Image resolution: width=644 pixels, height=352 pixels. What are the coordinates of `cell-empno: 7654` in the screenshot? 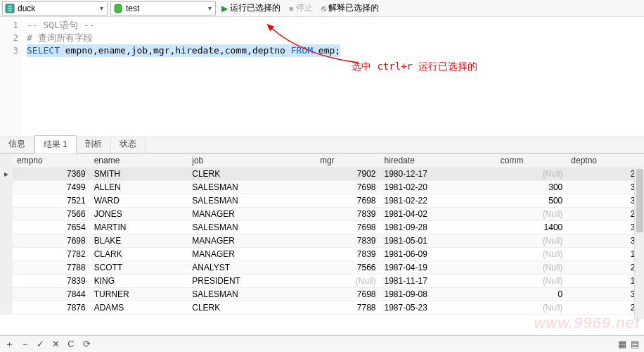 It's located at (51, 228).